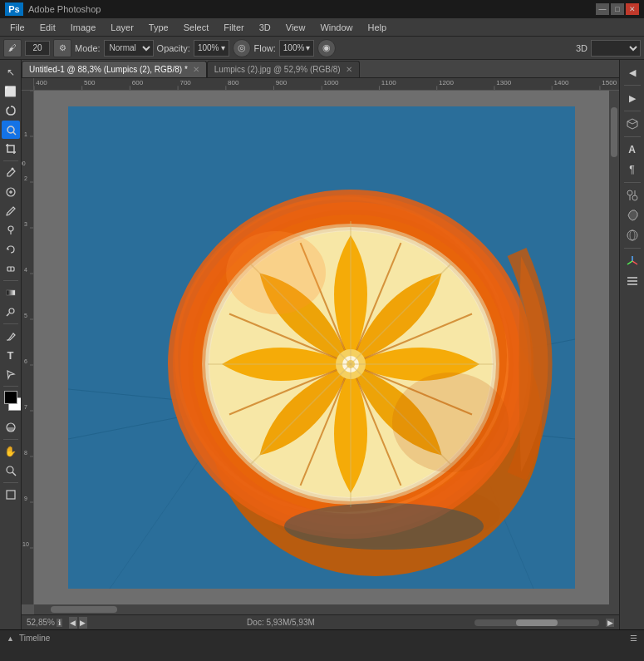 This screenshot has width=644, height=661. What do you see at coordinates (115, 69) in the screenshot?
I see `tab-untitled: Untitled-1 @ 88,3% (Lumpics (2), RGB/8) …` at bounding box center [115, 69].